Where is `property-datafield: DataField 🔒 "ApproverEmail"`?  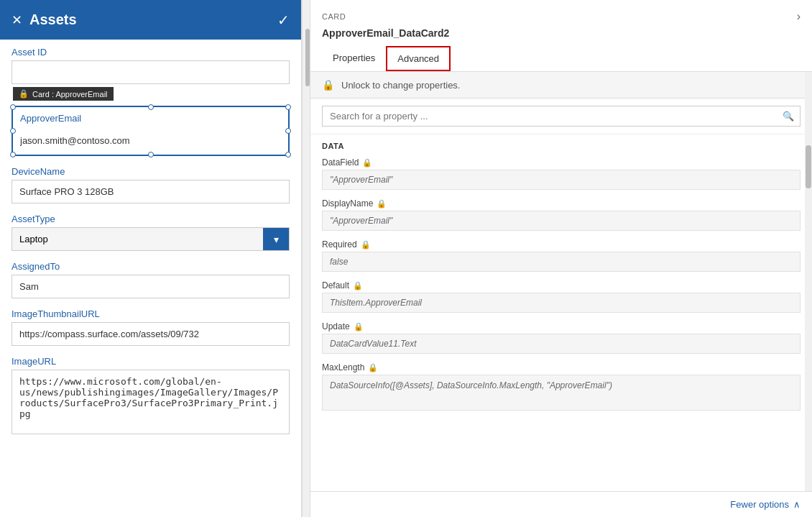
property-datafield: DataField 🔒 "ApproverEmail" is located at coordinates (561, 174).